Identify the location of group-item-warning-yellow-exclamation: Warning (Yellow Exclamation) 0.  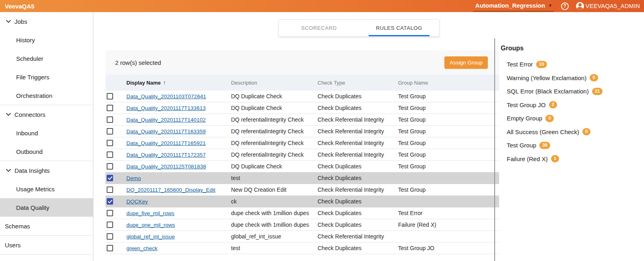
(572, 78).